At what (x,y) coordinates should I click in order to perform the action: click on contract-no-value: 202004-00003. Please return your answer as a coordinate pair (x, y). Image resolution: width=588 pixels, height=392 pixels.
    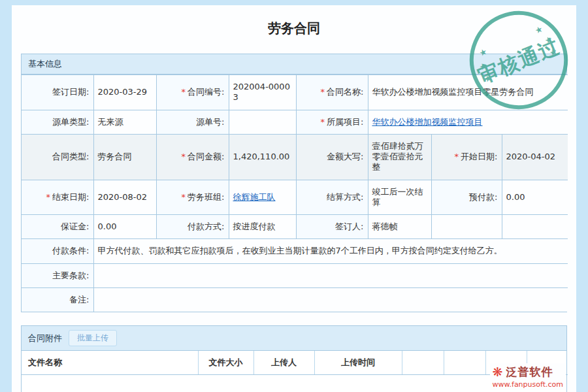
    Looking at the image, I should click on (263, 93).